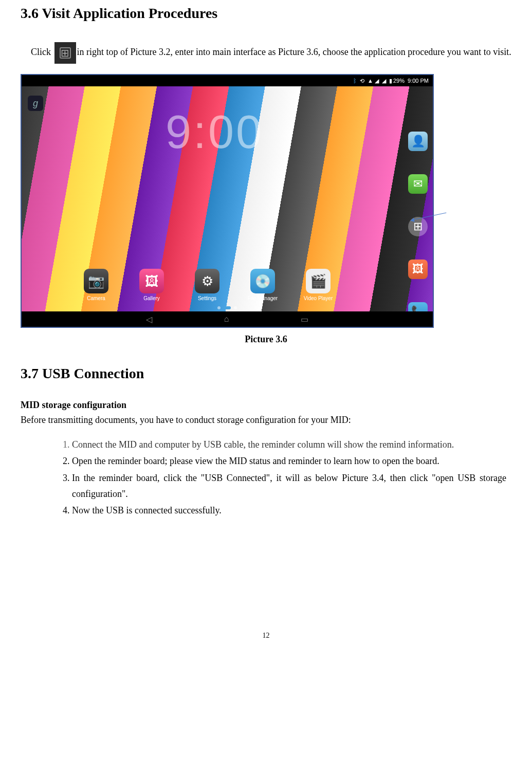  What do you see at coordinates (42, 52) in the screenshot?
I see `text-before-icon: Click` at bounding box center [42, 52].